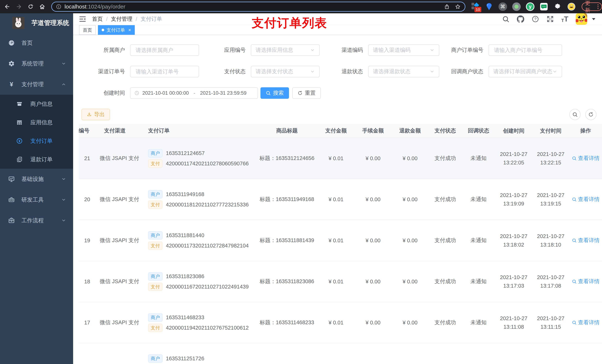  What do you see at coordinates (555, 72) in the screenshot?
I see `chevron-down-icon` at bounding box center [555, 72].